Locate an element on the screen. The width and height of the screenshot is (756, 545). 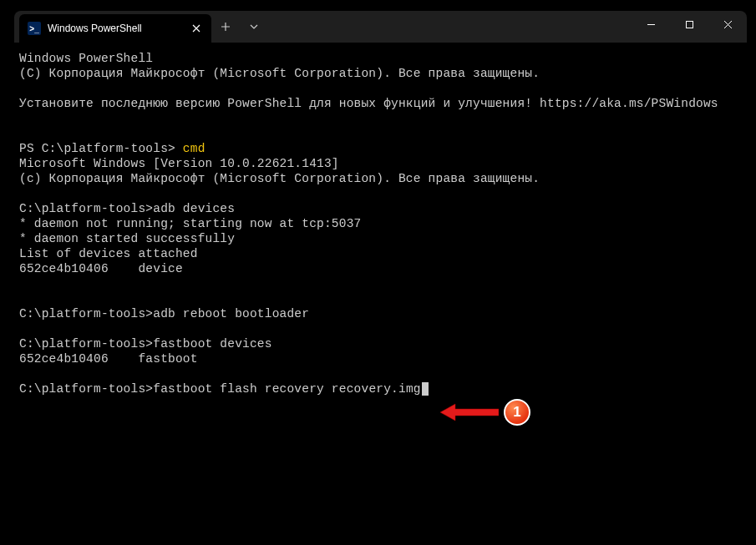
minimize-button is located at coordinates (651, 24).